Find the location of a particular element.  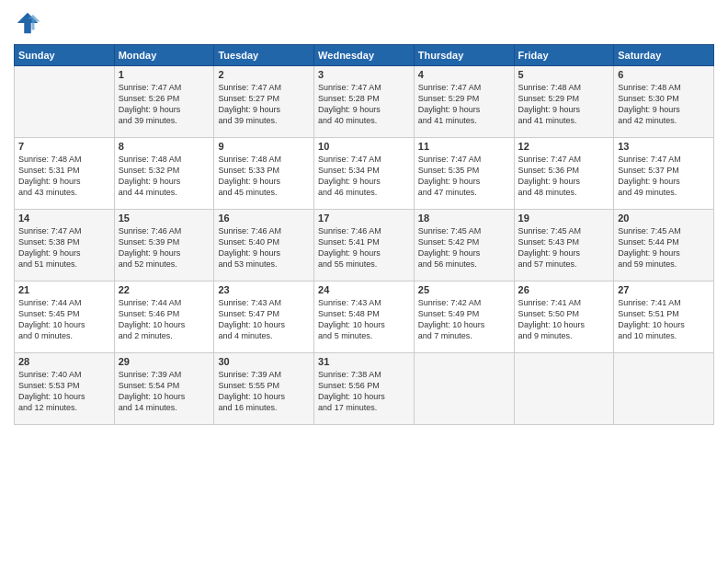

day-number: 12 is located at coordinates (564, 146).